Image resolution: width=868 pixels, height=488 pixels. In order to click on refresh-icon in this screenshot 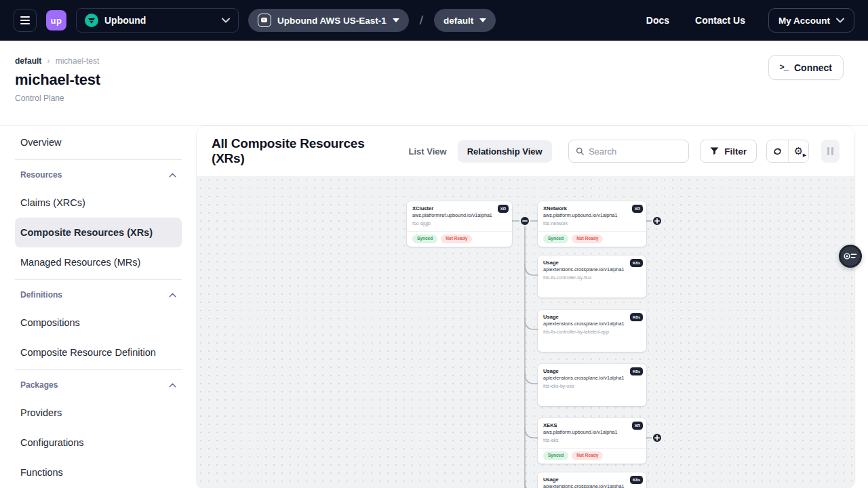, I will do `click(777, 152)`.